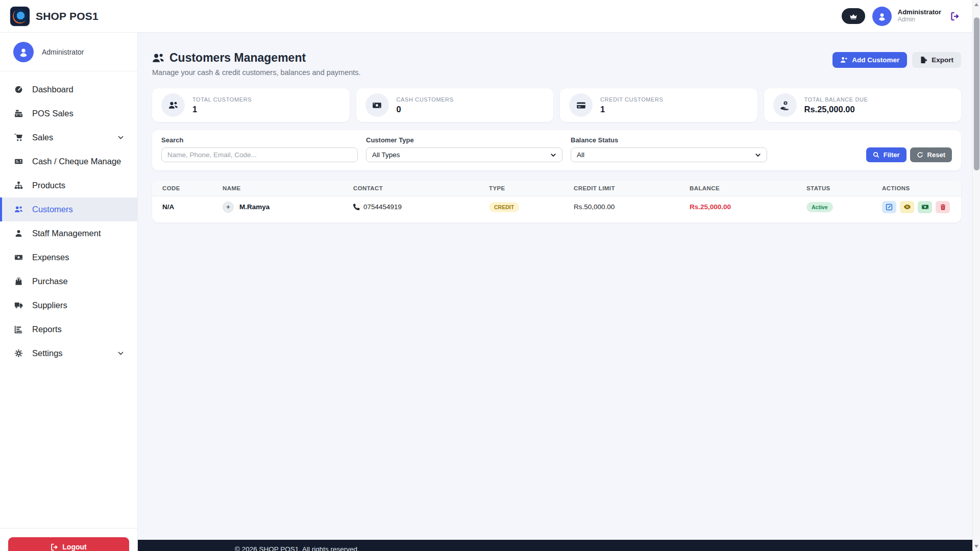  Describe the element at coordinates (937, 60) in the screenshot. I see `export-button: Export` at that location.